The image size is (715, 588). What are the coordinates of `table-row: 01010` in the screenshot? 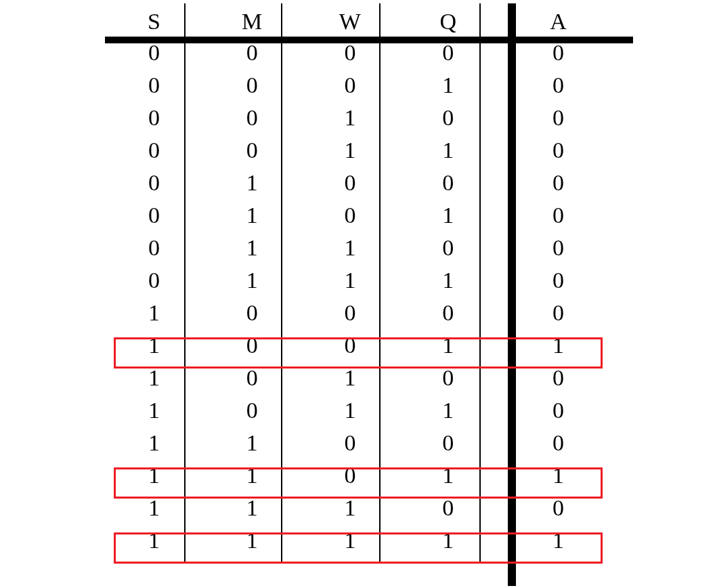 It's located at (362, 215).